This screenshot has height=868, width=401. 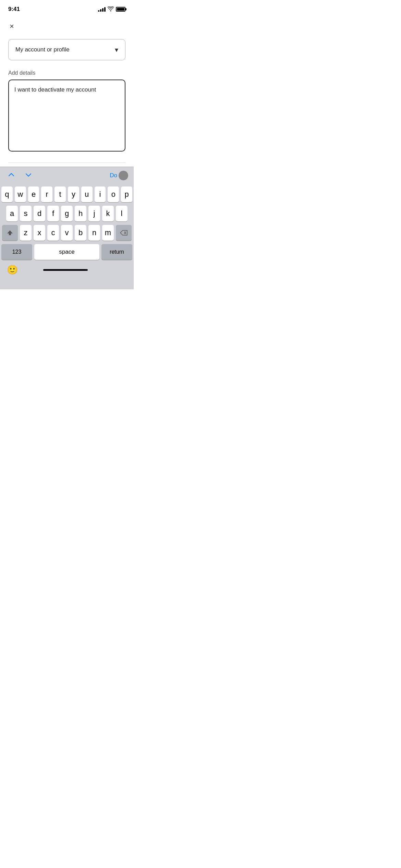 What do you see at coordinates (60, 194) in the screenshot?
I see `key-t: t` at bounding box center [60, 194].